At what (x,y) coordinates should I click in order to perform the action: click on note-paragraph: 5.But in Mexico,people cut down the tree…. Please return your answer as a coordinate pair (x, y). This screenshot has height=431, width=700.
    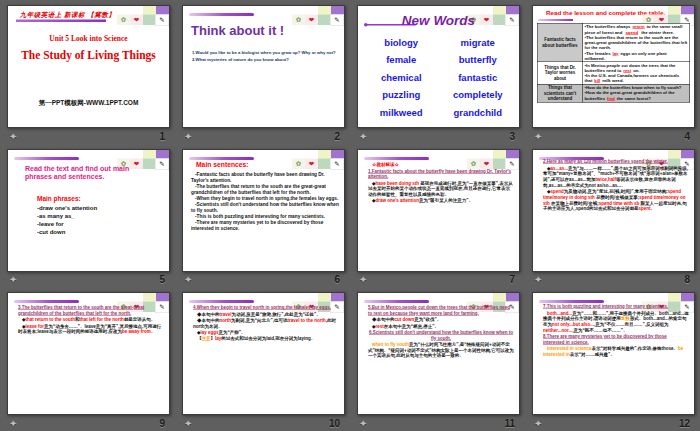
    Looking at the image, I should click on (441, 311).